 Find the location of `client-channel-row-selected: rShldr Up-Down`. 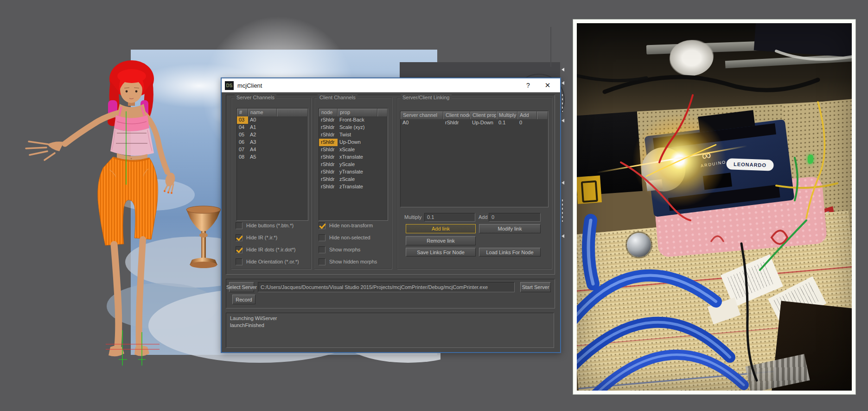

client-channel-row-selected: rShldr Up-Down is located at coordinates (353, 142).